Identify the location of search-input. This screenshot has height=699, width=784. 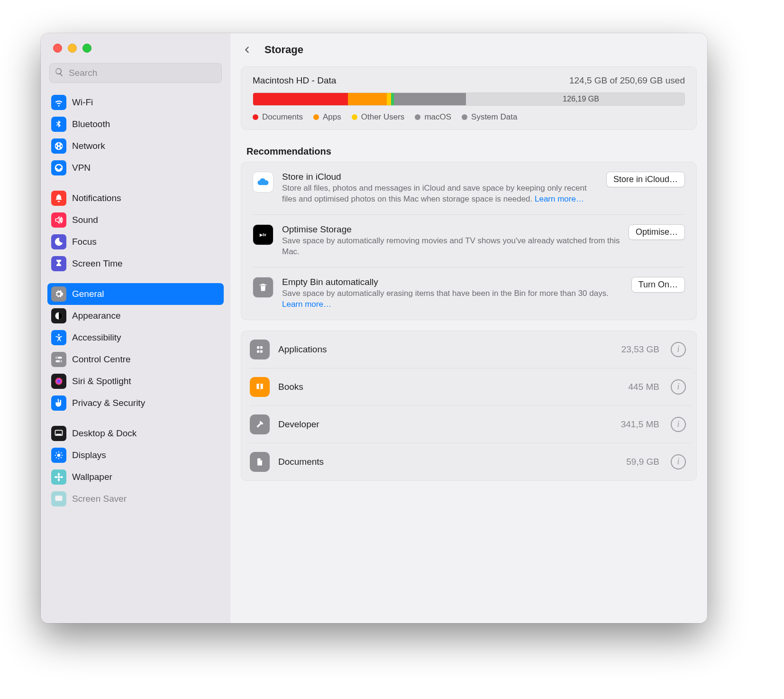
(142, 73).